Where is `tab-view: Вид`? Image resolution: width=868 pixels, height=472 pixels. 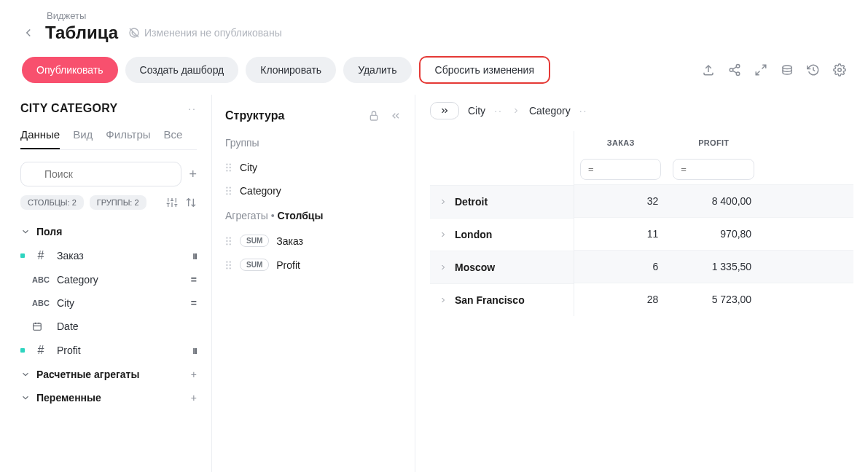
tab-view: Вид is located at coordinates (83, 138).